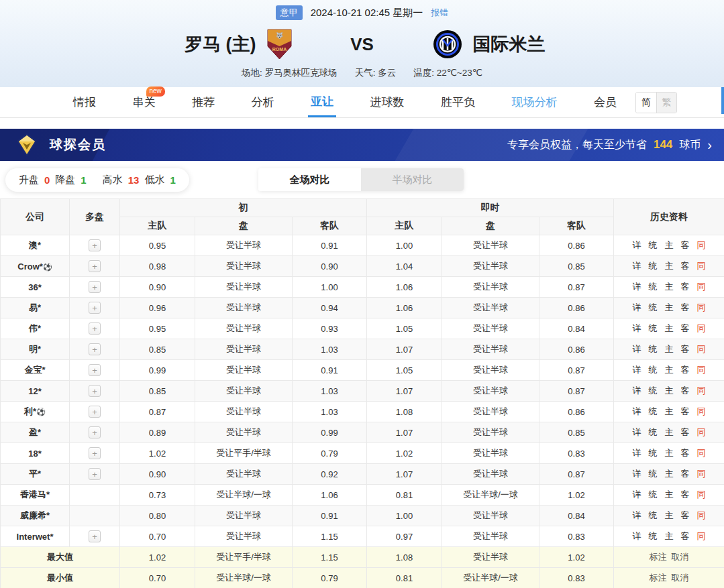 The width and height of the screenshot is (724, 588). Describe the element at coordinates (203, 102) in the screenshot. I see `nav-tab-2: 推荐` at that location.